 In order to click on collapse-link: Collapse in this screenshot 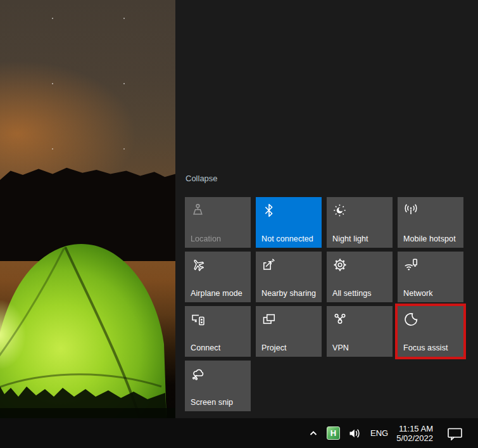, I will do `click(201, 179)`.